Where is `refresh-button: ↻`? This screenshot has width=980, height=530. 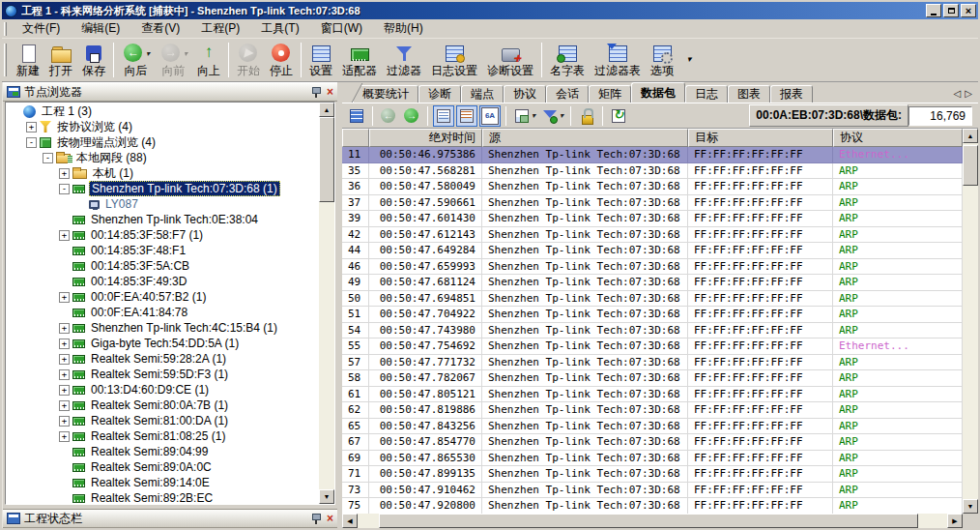
refresh-button: ↻ is located at coordinates (619, 116).